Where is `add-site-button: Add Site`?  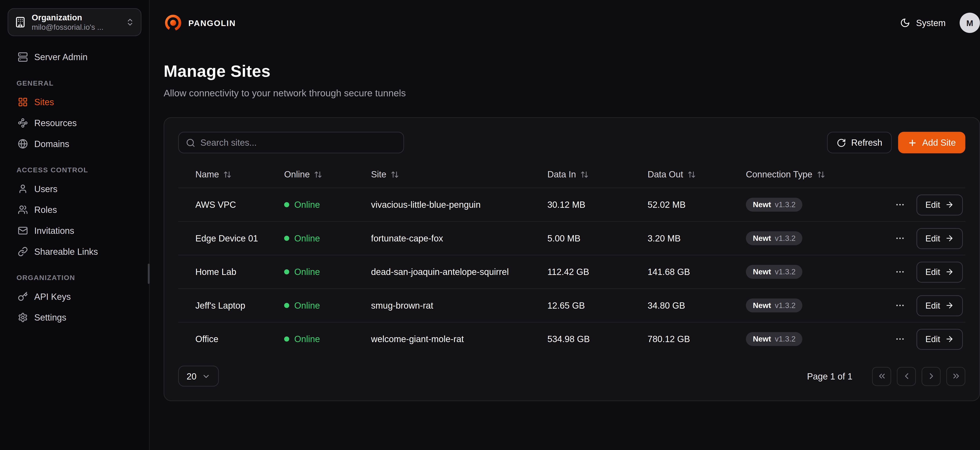
add-site-button: Add Site is located at coordinates (932, 143).